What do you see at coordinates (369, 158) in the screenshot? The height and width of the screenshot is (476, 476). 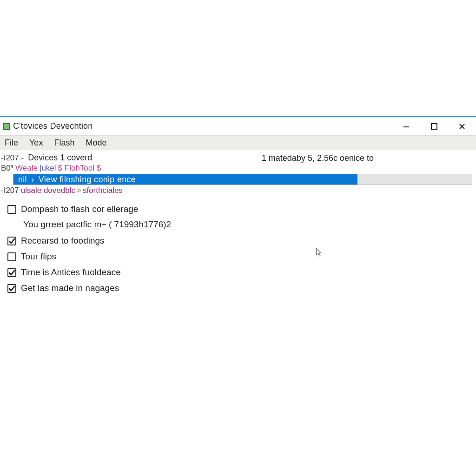 I see `status-right-text: 1 matedaby 5, 2.56c oenice to` at bounding box center [369, 158].